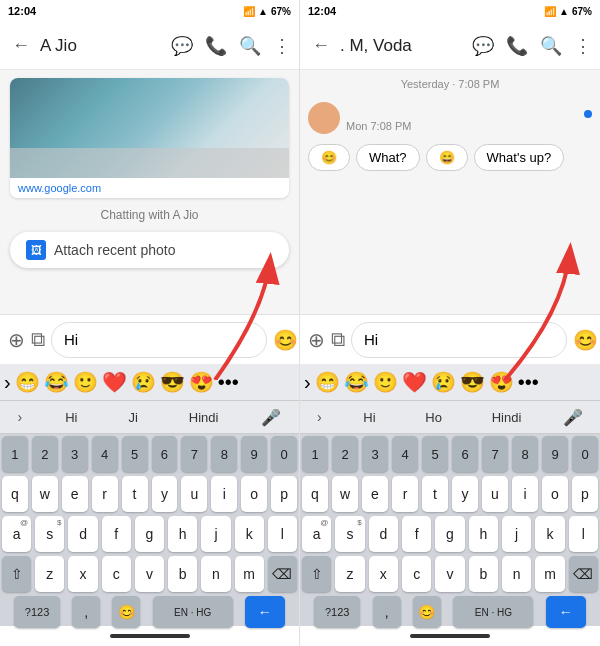 The width and height of the screenshot is (600, 646). Describe the element at coordinates (465, 494) in the screenshot. I see `rkey-y: y` at that location.